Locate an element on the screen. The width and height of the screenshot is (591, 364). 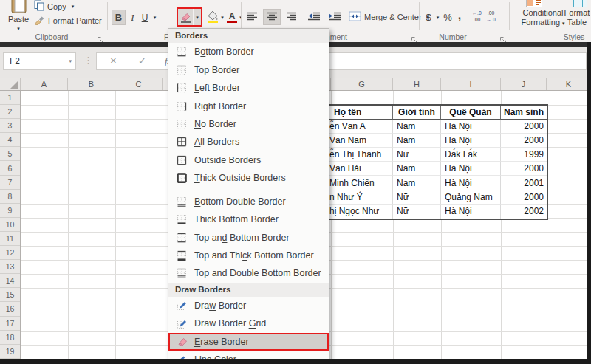
menu-item-outside-borders: Outside Borders is located at coordinates (248, 160).